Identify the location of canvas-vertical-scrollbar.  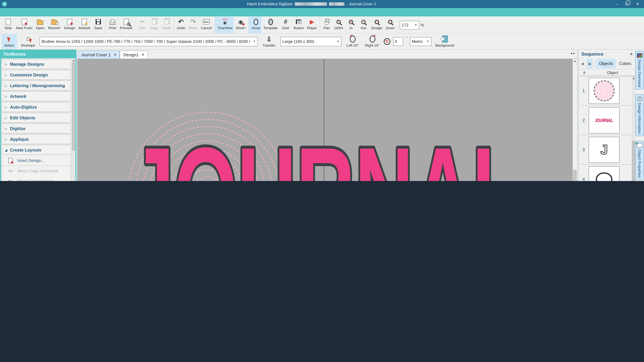
(575, 120).